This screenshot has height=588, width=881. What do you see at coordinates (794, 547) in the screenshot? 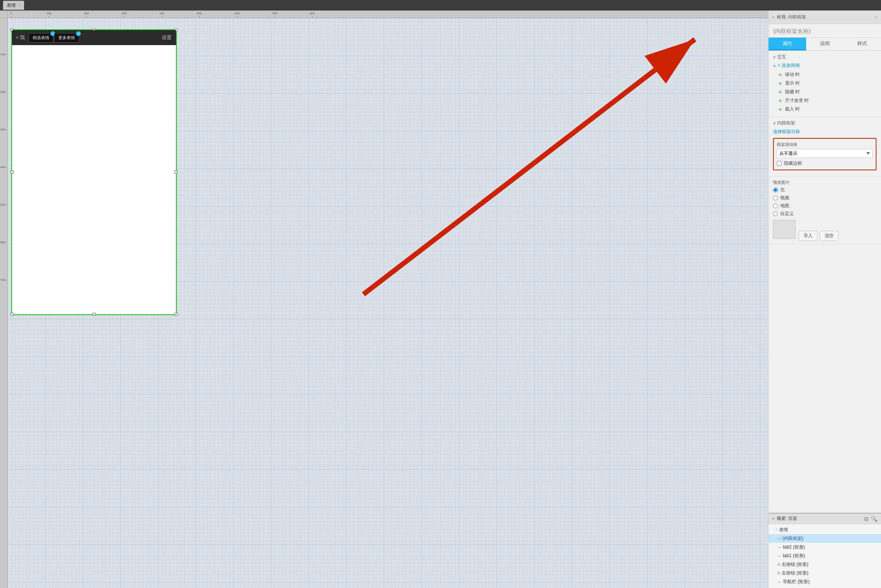
I see `outline-label-tab2: tab2 (矩形)` at bounding box center [794, 547].